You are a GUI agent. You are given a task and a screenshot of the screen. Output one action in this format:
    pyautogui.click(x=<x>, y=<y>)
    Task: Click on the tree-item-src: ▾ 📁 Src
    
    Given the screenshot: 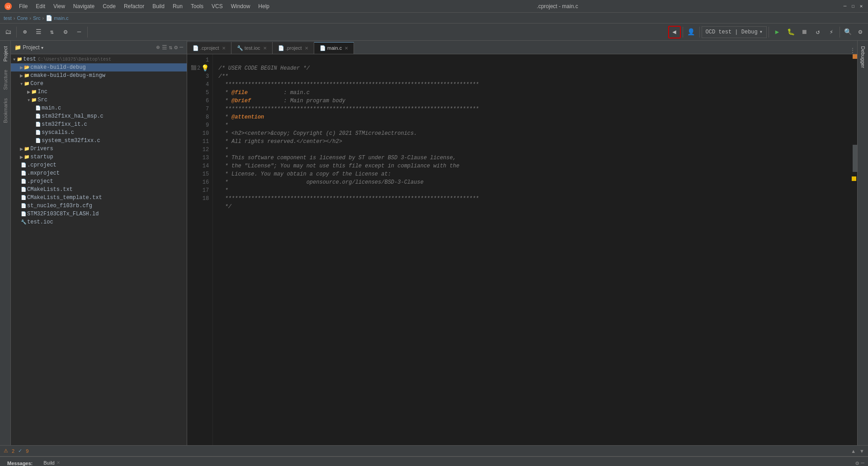 What is the action you would take?
    pyautogui.click(x=99, y=100)
    